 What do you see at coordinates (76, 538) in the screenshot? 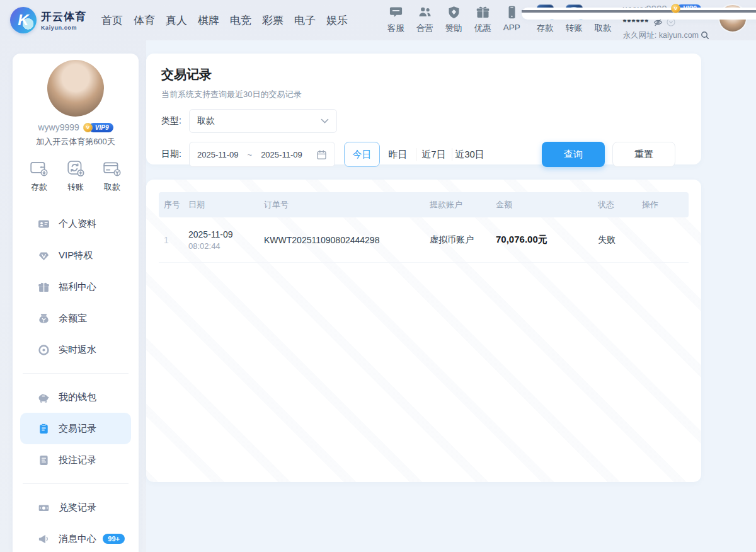
I see `sidebar-item-messages: 消息中心 99+` at bounding box center [76, 538].